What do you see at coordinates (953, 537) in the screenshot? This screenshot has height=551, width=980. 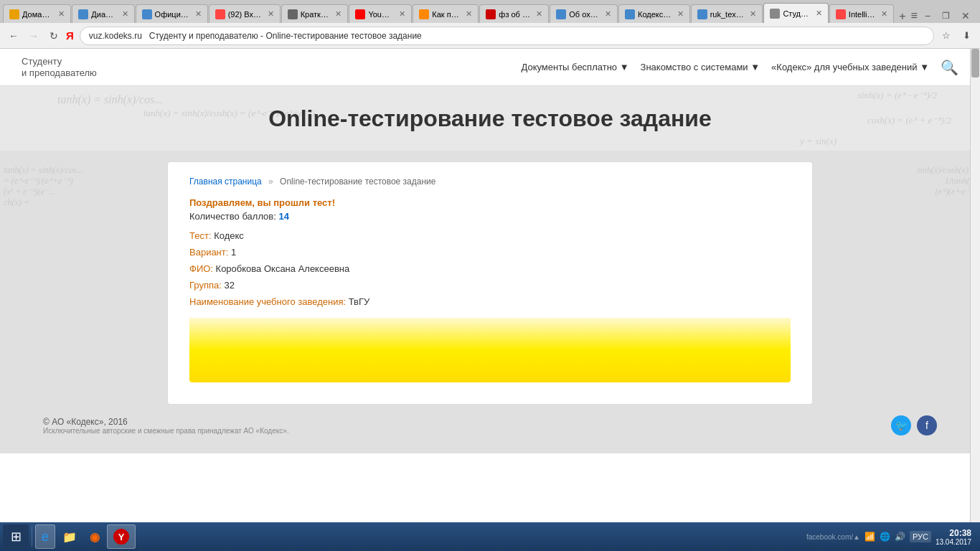 I see `clock: 20:38 13.04.2017` at bounding box center [953, 537].